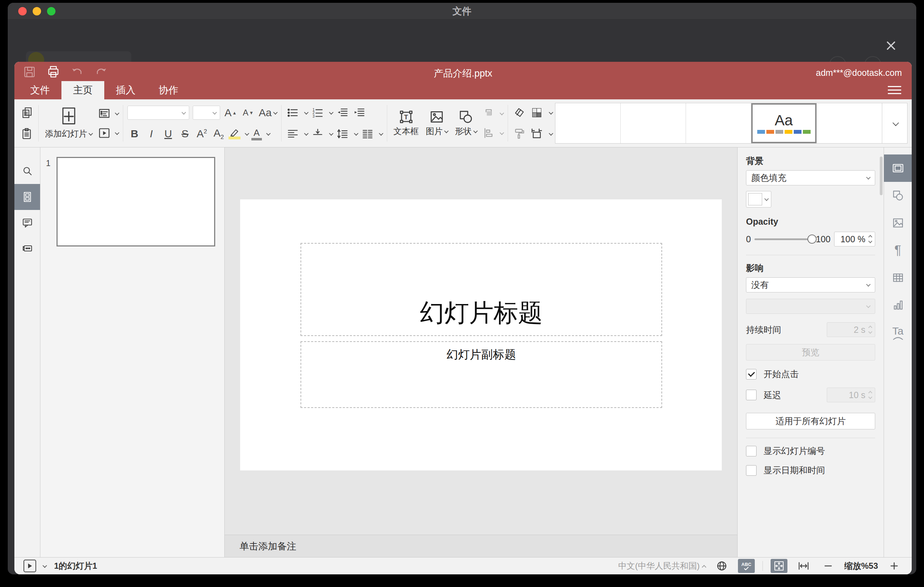  Describe the element at coordinates (69, 123) in the screenshot. I see `add-slide-button: 添加幻灯片` at that location.